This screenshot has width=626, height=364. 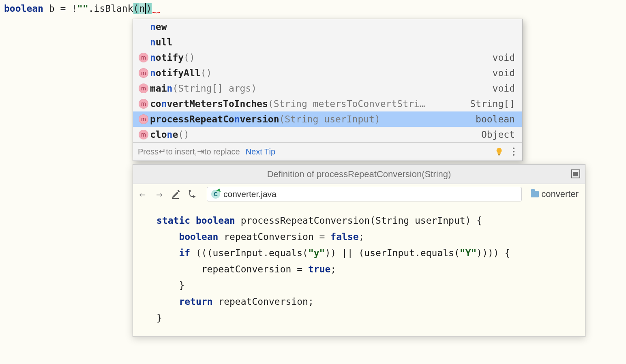 What do you see at coordinates (499, 152) in the screenshot?
I see `lightbulb-icon` at bounding box center [499, 152].